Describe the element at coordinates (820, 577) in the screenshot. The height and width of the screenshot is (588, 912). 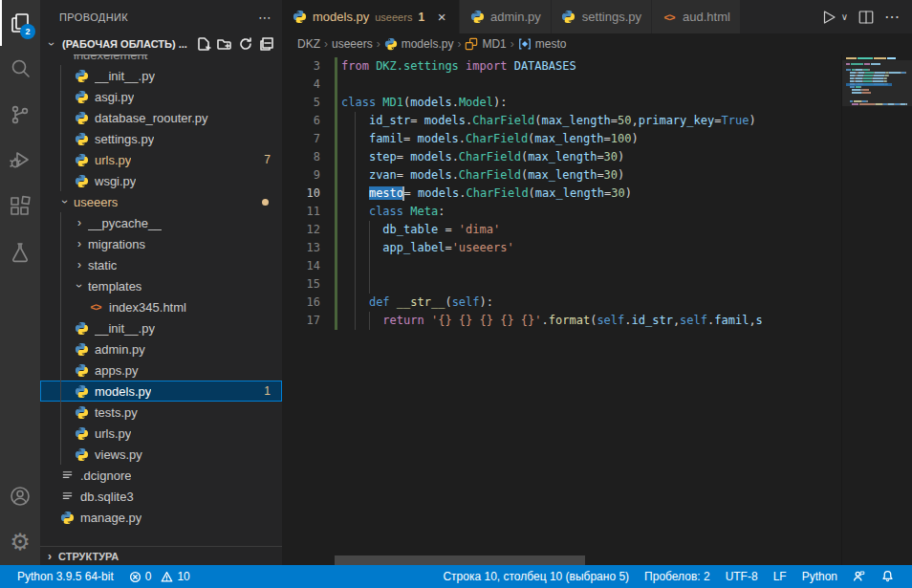
I see `language-mode-status: Python` at that location.